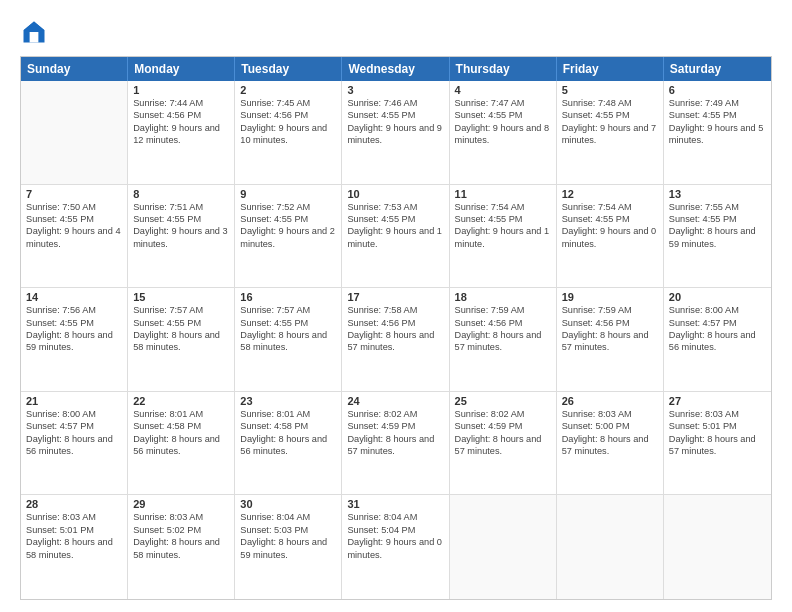  What do you see at coordinates (718, 340) in the screenshot?
I see `calendar-cell: 20Sunrise: 8:00 AMSunset: 4:57 PMDayligh…` at bounding box center [718, 340].